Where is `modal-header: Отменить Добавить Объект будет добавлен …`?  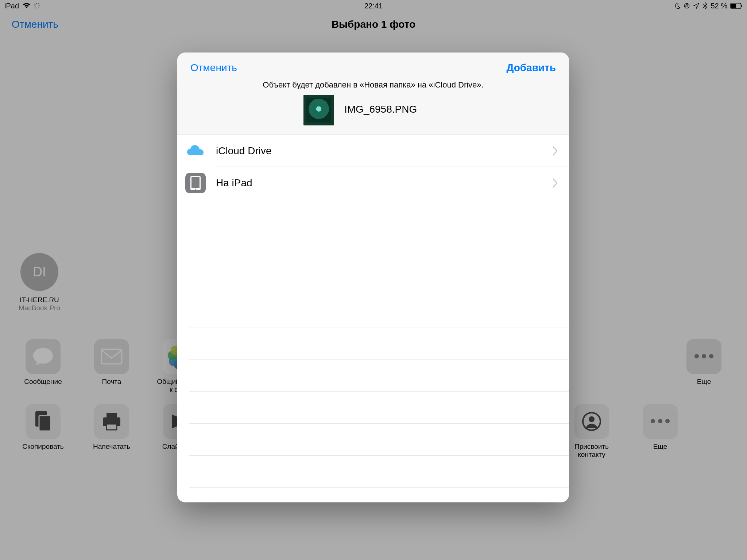 modal-header: Отменить Добавить Объект будет добавлен … is located at coordinates (373, 94).